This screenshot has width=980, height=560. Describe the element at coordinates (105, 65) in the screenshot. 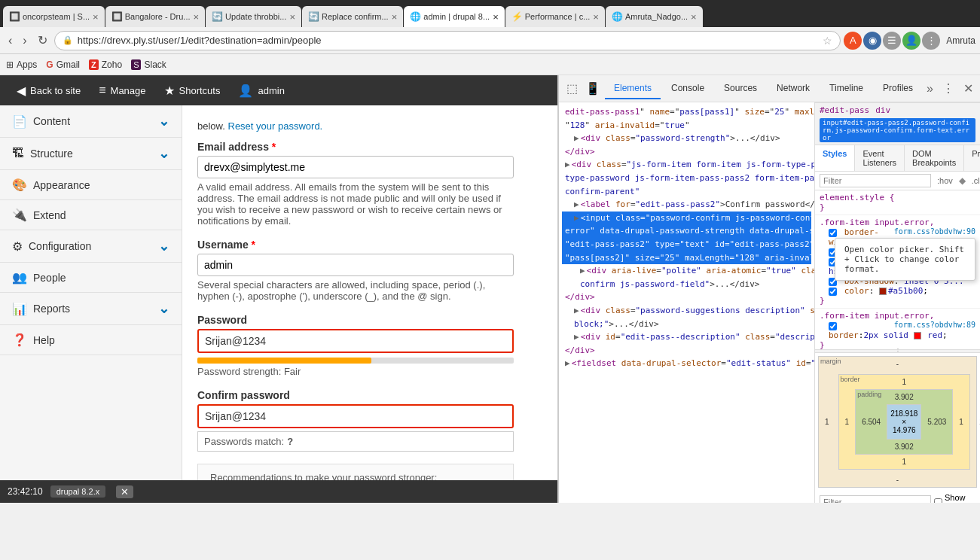

I see `bookmark-zoho: Z Zoho` at that location.